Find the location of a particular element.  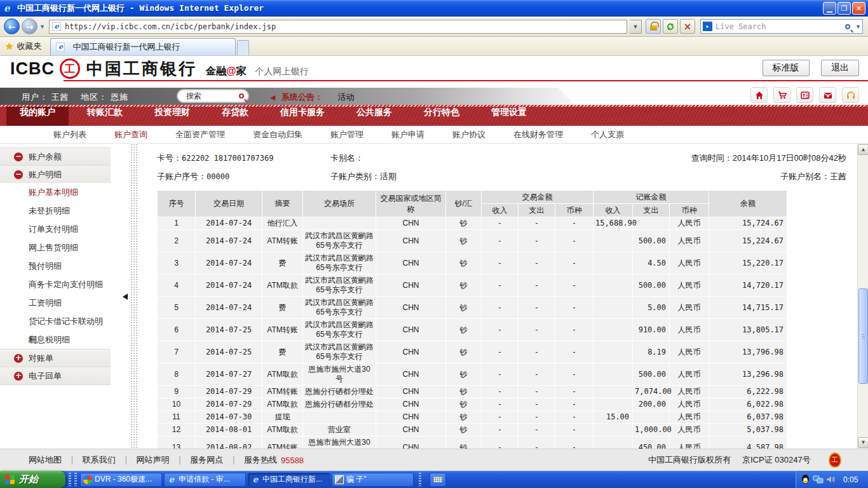

restore-button: ❐ is located at coordinates (844, 8).